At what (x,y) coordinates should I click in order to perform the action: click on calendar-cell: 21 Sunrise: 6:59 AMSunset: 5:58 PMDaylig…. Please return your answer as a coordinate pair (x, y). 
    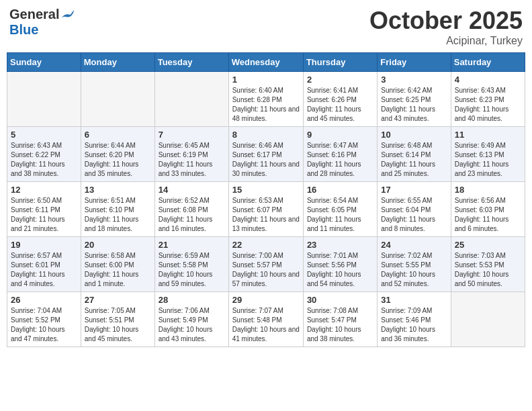
    Looking at the image, I should click on (191, 265).